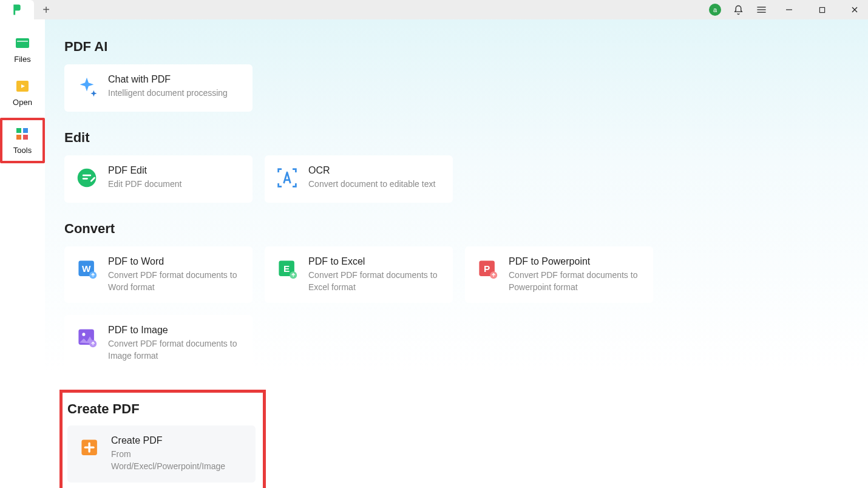 The image size is (868, 488). Describe the element at coordinates (175, 87) in the screenshot. I see `card-text: Chat with PDF Intelligent document proce…` at that location.